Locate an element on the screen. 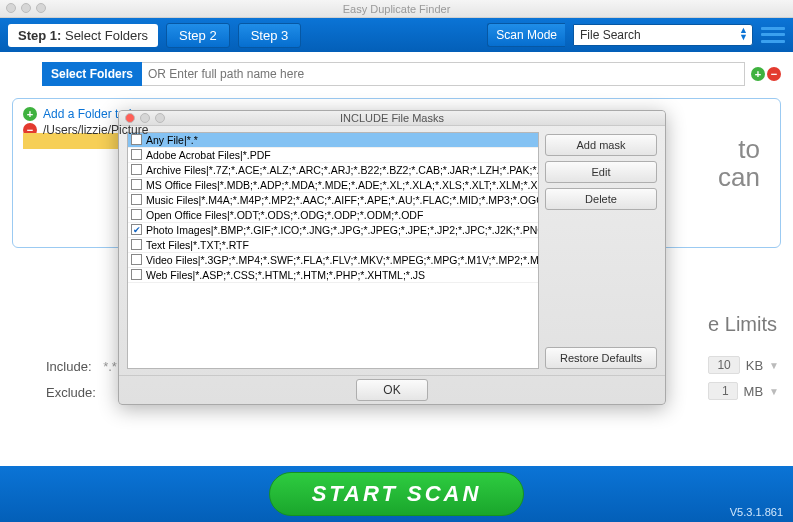 This screenshot has width=793, height=522. step-1-tab: Step 1: Select Folders is located at coordinates (83, 36).